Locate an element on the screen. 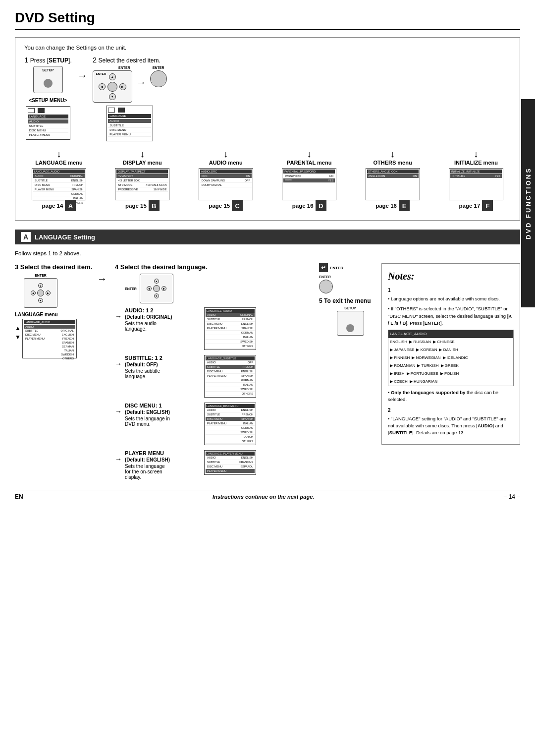 This screenshot has height=756, width=535. subtitle-option-text: SUBTITLE: 1 2 (Default: OFF) Sets the su… is located at coordinates (164, 367).